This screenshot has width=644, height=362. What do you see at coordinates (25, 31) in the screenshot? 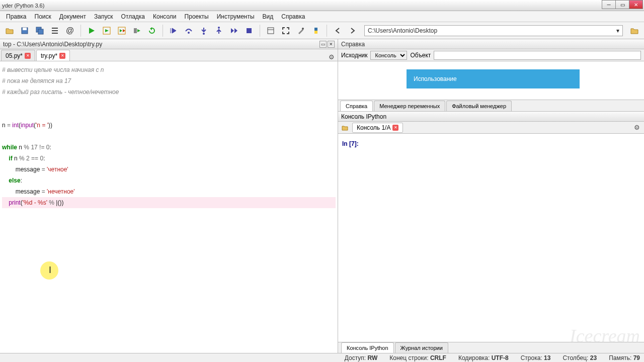
I see `save-icon` at bounding box center [25, 31].